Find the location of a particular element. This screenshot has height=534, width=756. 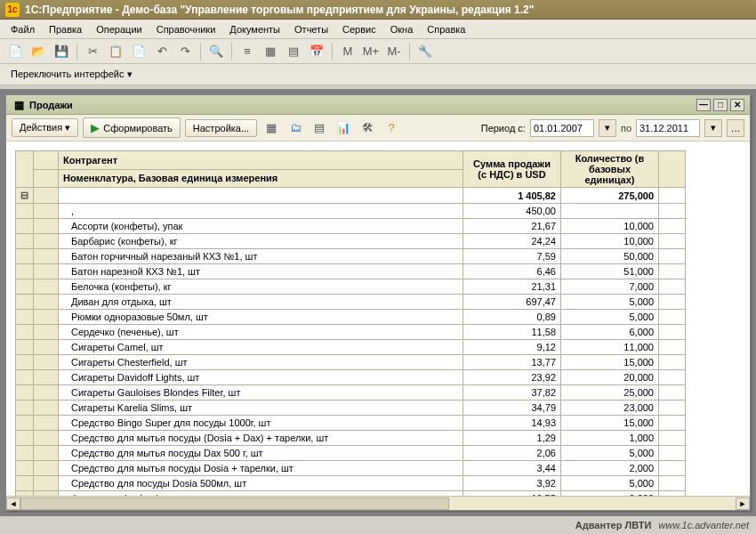

calc-icon: ▤ is located at coordinates (294, 52).